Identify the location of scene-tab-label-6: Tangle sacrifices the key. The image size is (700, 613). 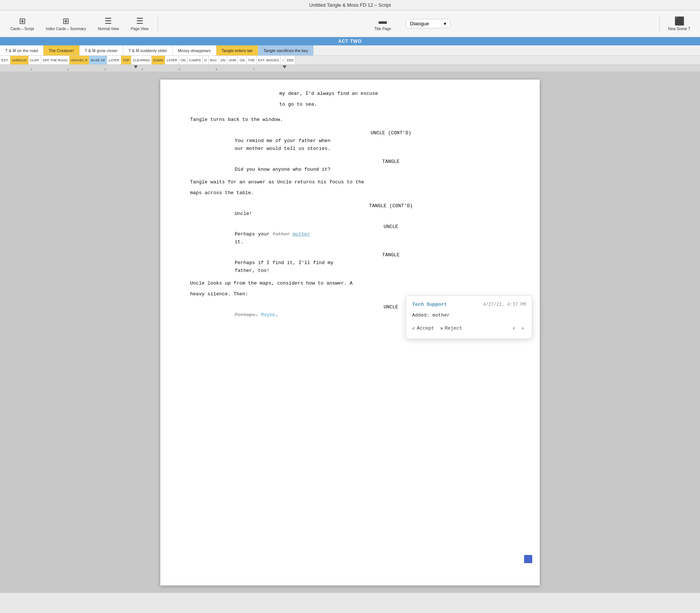
(286, 51).